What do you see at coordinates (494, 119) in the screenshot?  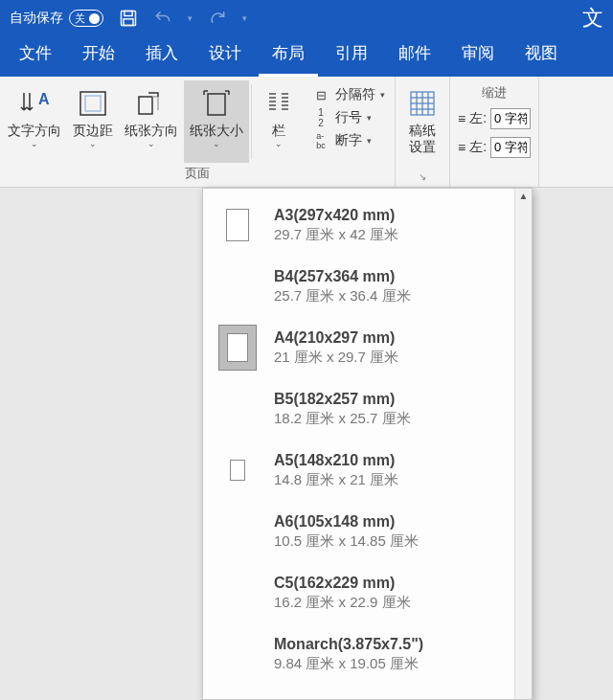 I see `indent-left-row: ≡ 左:` at bounding box center [494, 119].